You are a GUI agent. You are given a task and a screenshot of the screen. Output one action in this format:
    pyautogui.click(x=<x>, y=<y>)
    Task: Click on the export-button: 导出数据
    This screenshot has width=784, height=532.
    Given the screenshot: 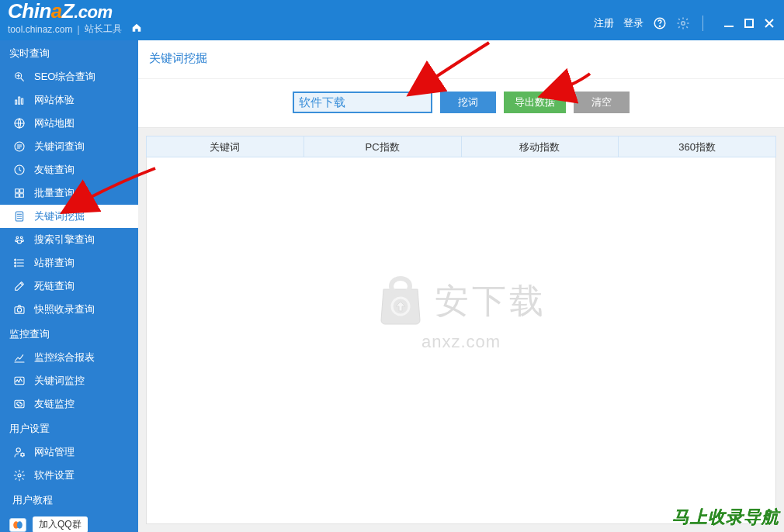 What is the action you would take?
    pyautogui.click(x=535, y=102)
    